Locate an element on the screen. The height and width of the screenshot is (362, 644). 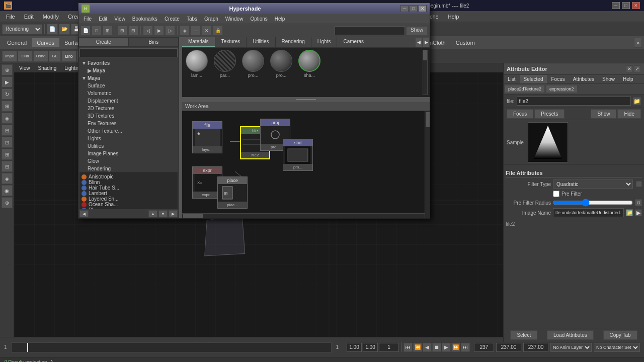
ae-prefilter-check: Pre Filter is located at coordinates (568, 194).